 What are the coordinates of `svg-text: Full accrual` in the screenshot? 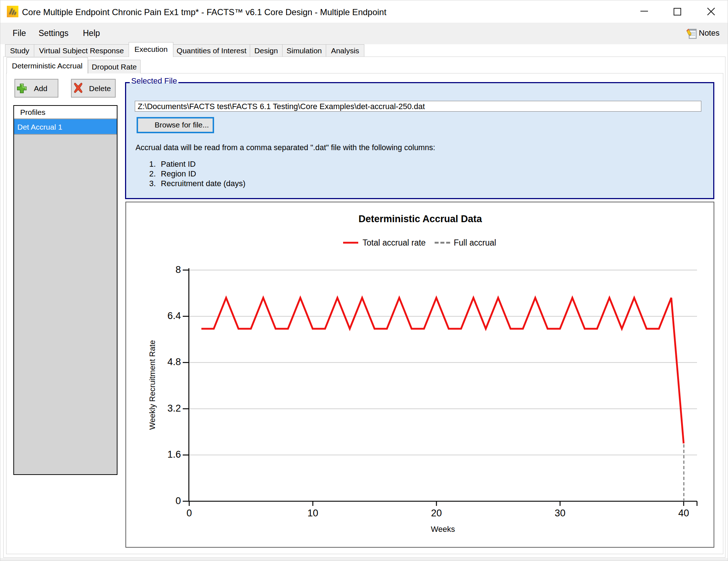 It's located at (475, 243).